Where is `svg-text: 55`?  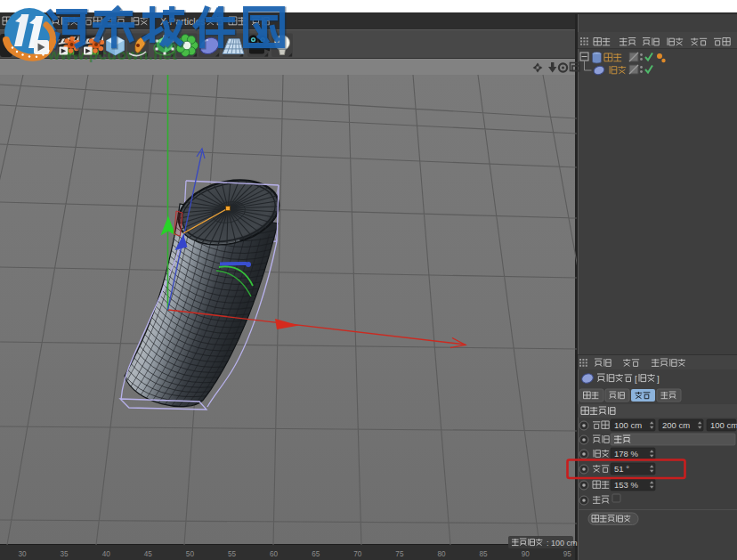 svg-text: 55 is located at coordinates (232, 554).